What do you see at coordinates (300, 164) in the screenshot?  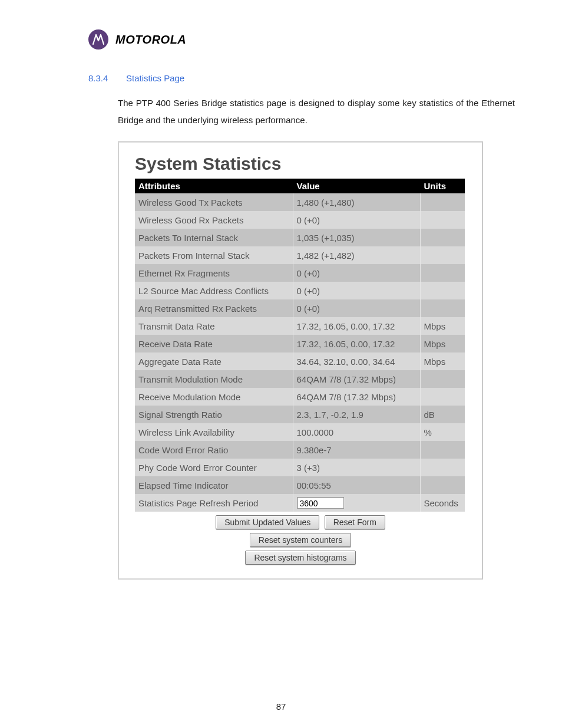 I see `screenshot-title: System Statistics` at bounding box center [300, 164].